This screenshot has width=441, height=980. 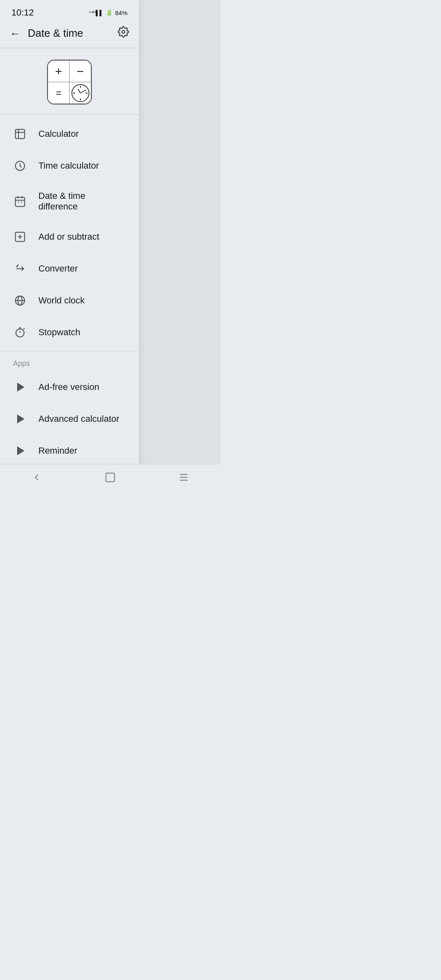 I want to click on time-calculator-icon, so click(x=20, y=166).